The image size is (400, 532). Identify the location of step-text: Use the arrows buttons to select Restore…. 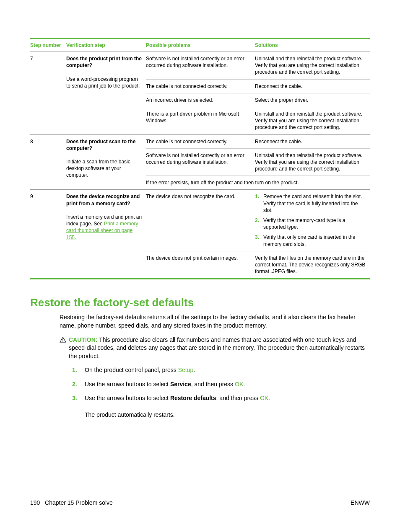
(177, 406).